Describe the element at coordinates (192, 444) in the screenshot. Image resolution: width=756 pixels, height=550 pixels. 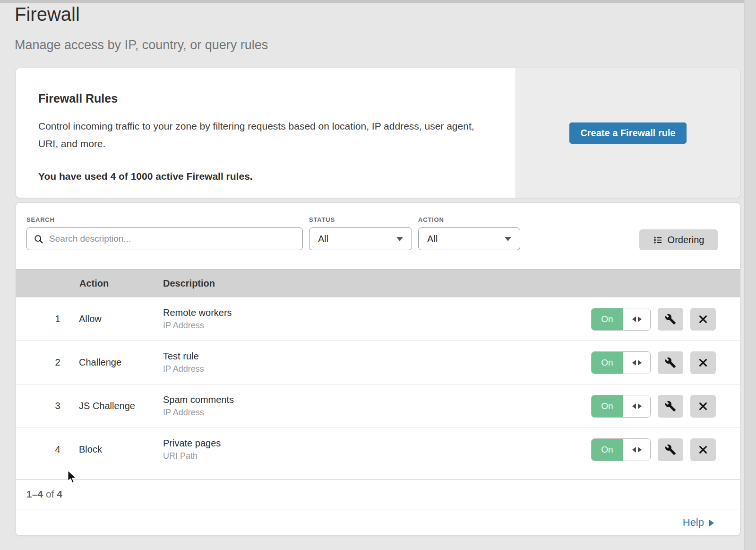
I see `rule-description: Private pages` at that location.